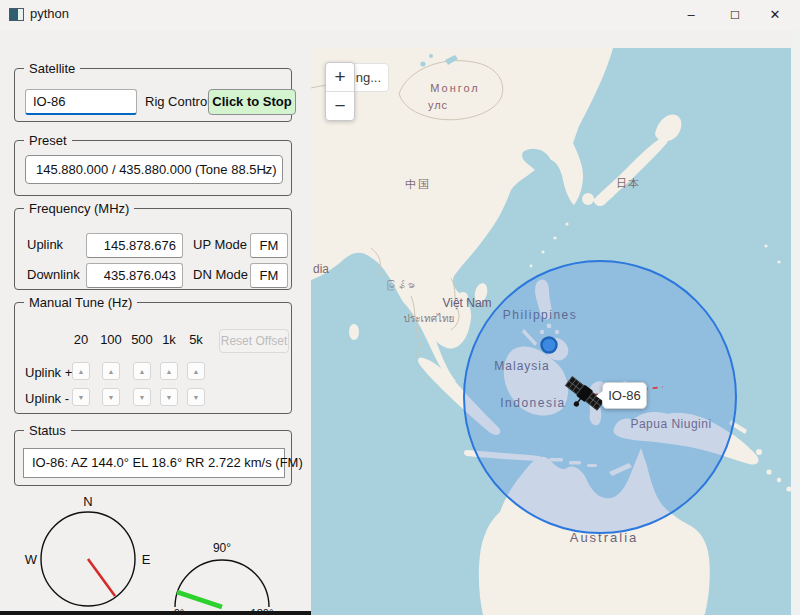  I want to click on uplink-label: Uplink, so click(45, 244).